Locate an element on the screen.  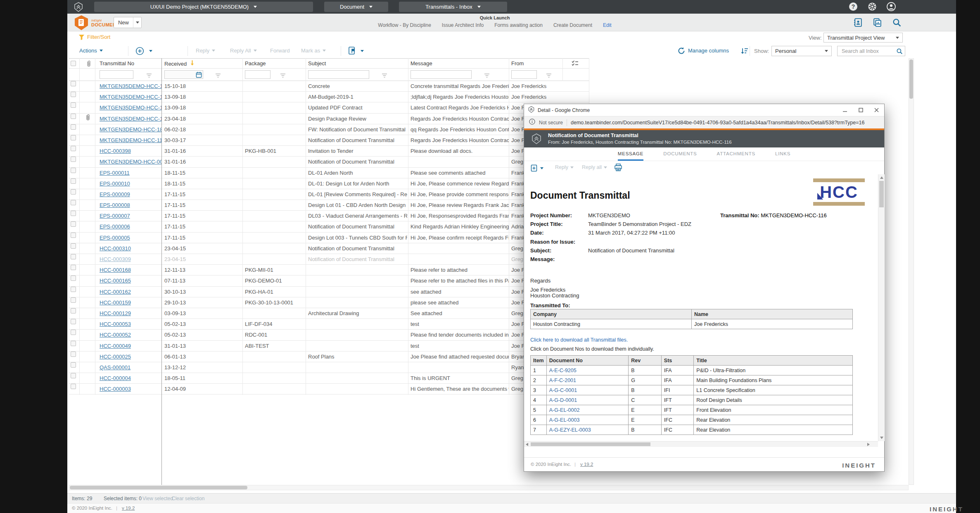
search-icon is located at coordinates (897, 23).